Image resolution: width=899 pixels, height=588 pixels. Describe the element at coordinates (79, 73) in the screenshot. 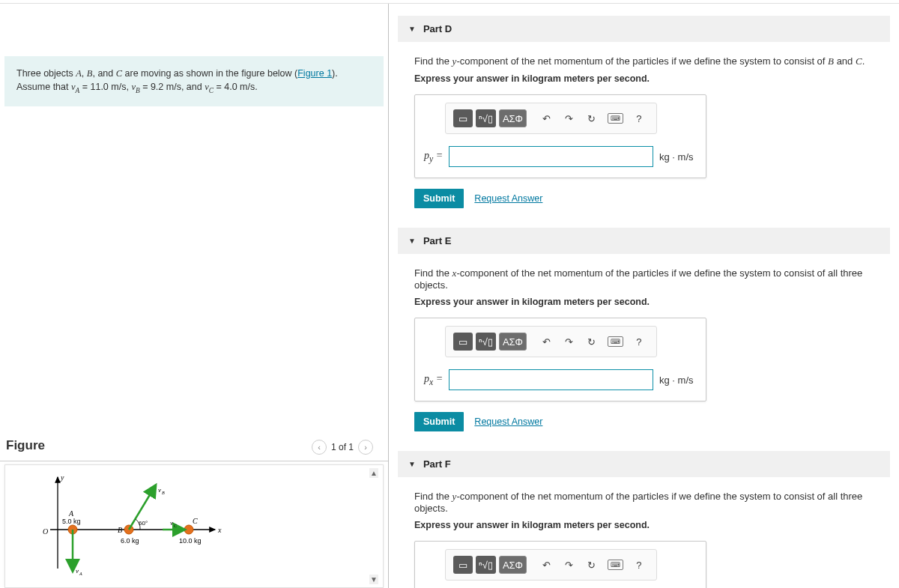

I see `var-a: A` at that location.